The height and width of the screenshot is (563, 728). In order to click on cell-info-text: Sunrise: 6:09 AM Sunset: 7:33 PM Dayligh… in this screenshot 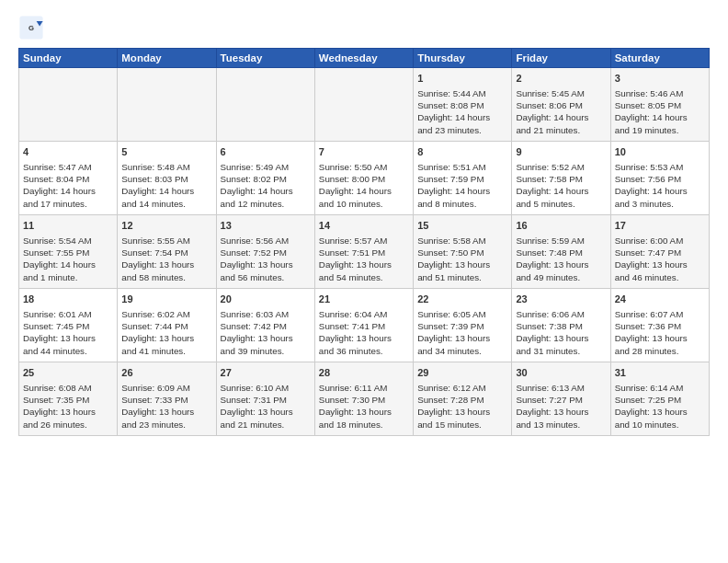, I will do `click(166, 407)`.